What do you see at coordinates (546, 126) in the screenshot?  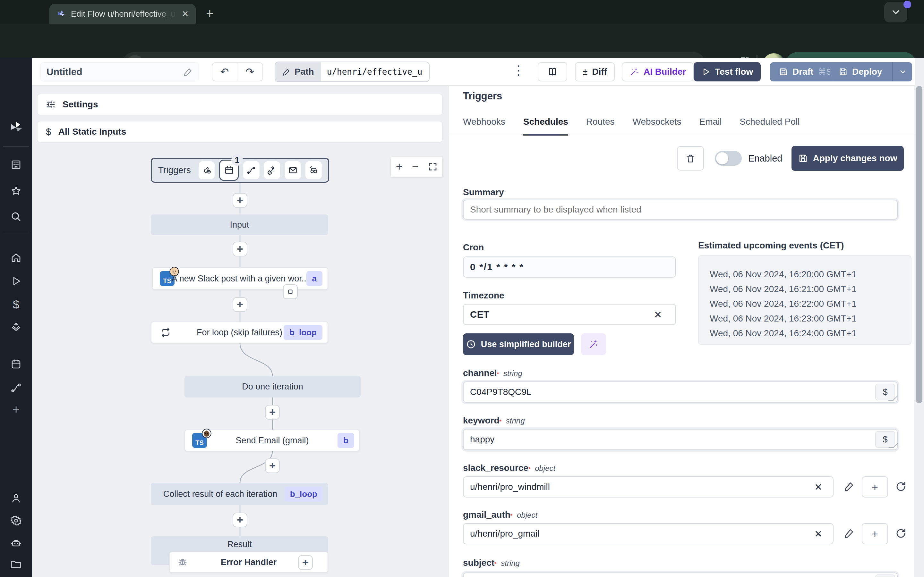 I see `tab-schedules: Schedules` at bounding box center [546, 126].